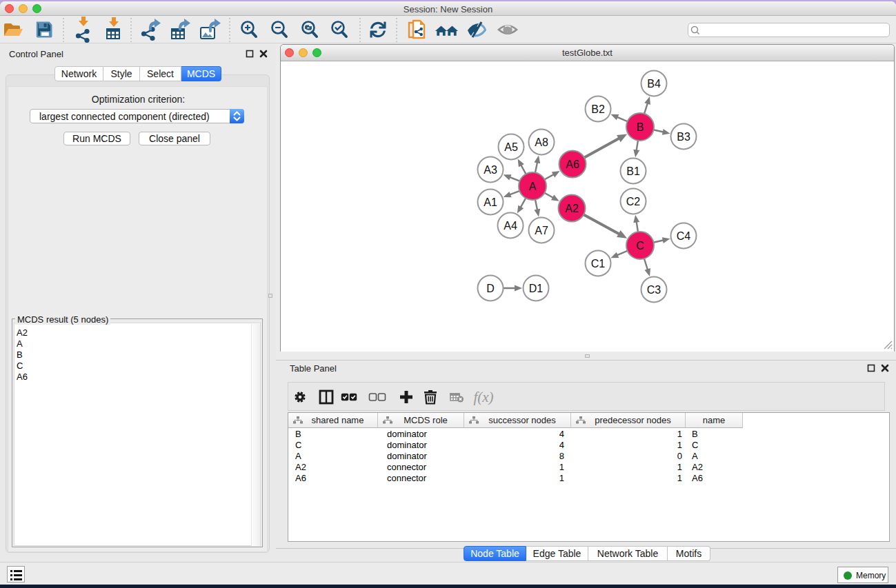 This screenshot has width=896, height=588. Describe the element at coordinates (640, 127) in the screenshot. I see `svg-text: B` at that location.